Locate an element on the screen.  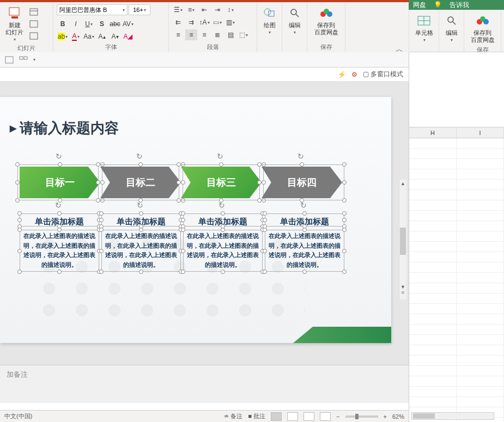
reading-view-button is located at coordinates (309, 417).